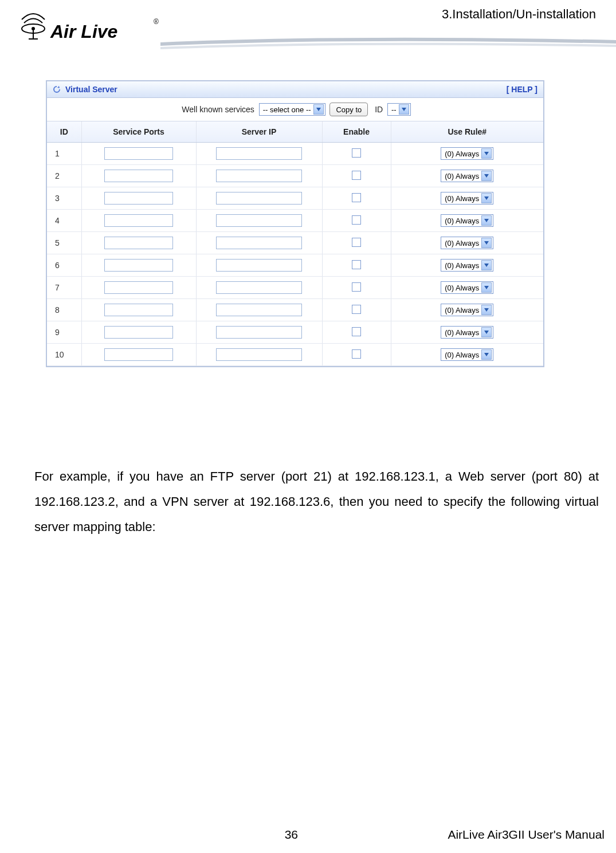 Image resolution: width=616 pixels, height=853 pixels. Describe the element at coordinates (149, 835) in the screenshot. I see `page-number: 36` at that location.